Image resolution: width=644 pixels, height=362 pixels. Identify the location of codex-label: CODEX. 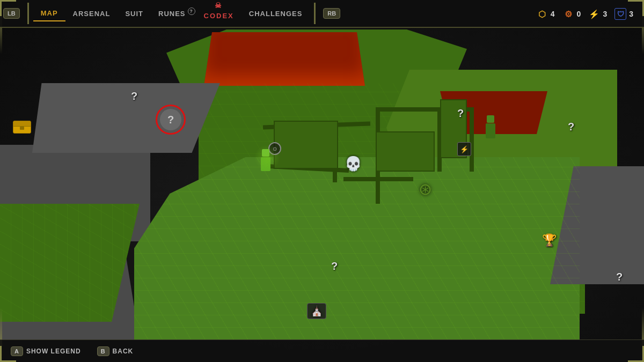
(219, 16).